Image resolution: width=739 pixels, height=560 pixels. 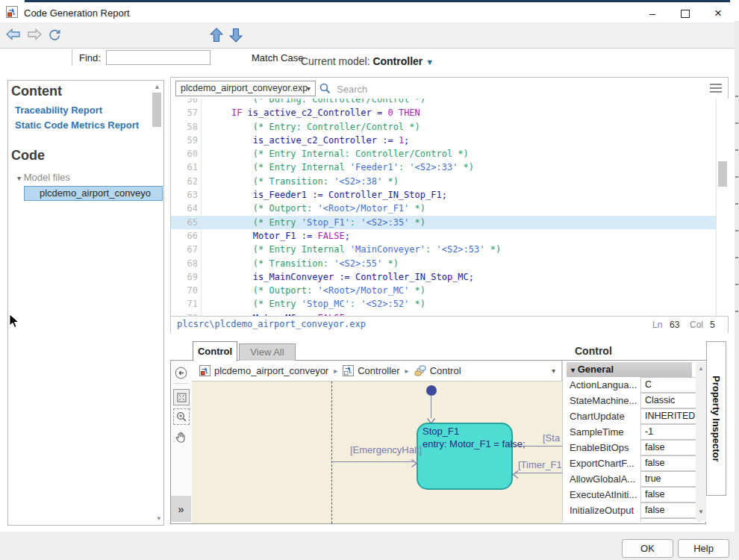 I want to click on property-value: C, so click(x=670, y=385).